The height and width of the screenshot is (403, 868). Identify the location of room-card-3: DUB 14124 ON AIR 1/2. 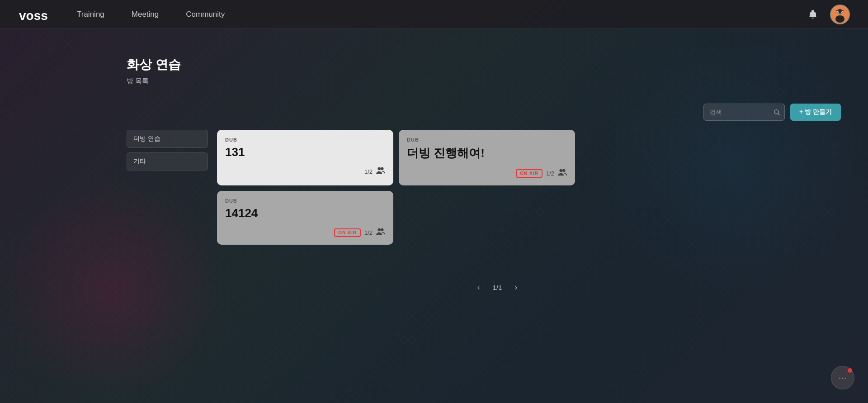
(305, 218).